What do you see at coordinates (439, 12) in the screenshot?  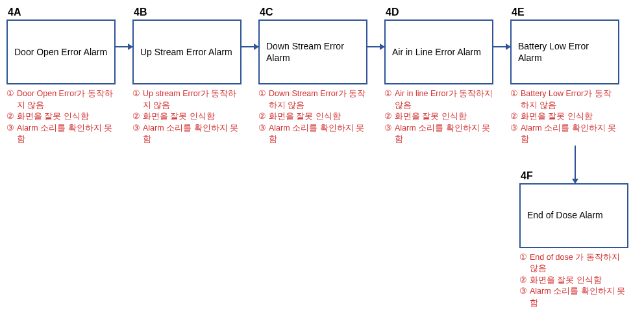 I see `node-label-4d: 4D` at bounding box center [439, 12].